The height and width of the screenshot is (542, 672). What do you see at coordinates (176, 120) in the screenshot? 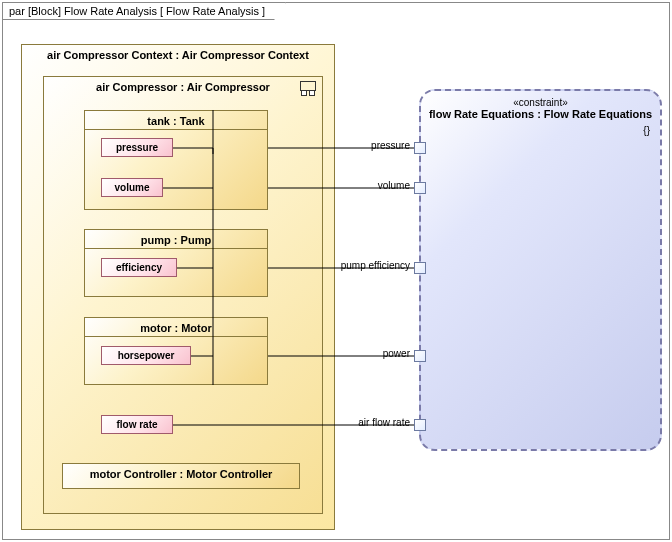
I see `tank-title: tank : Tank` at bounding box center [176, 120].